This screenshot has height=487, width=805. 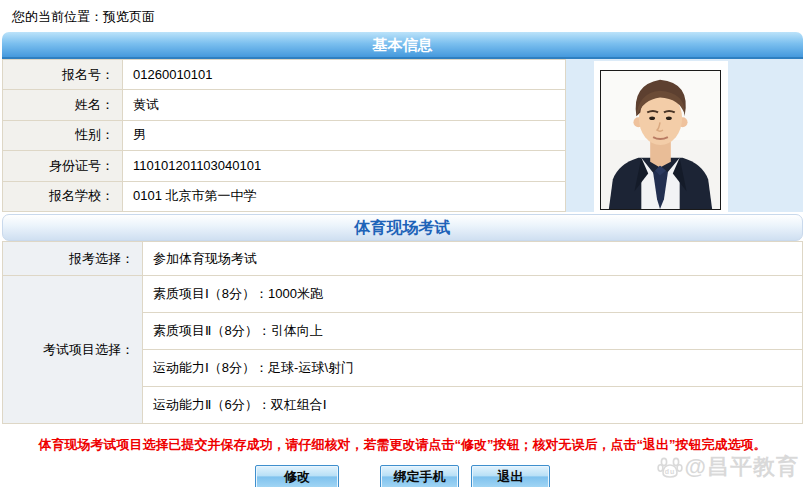 I want to click on table-row: 考试项目选择： 素质项目Ⅰ（8分）：1000米跑, so click(x=403, y=294).